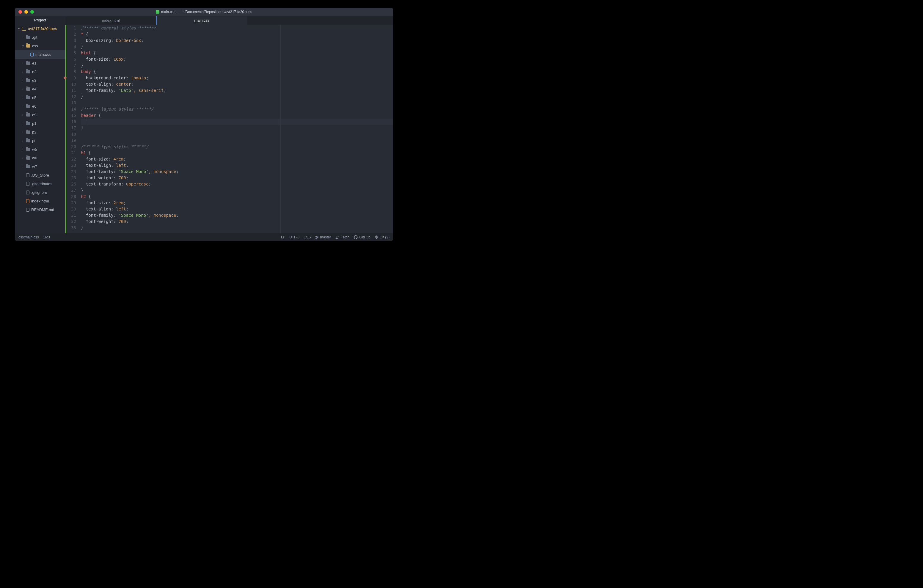 The width and height of the screenshot is (923, 588). Describe the element at coordinates (40, 158) in the screenshot. I see `tree-item: ›w6` at that location.